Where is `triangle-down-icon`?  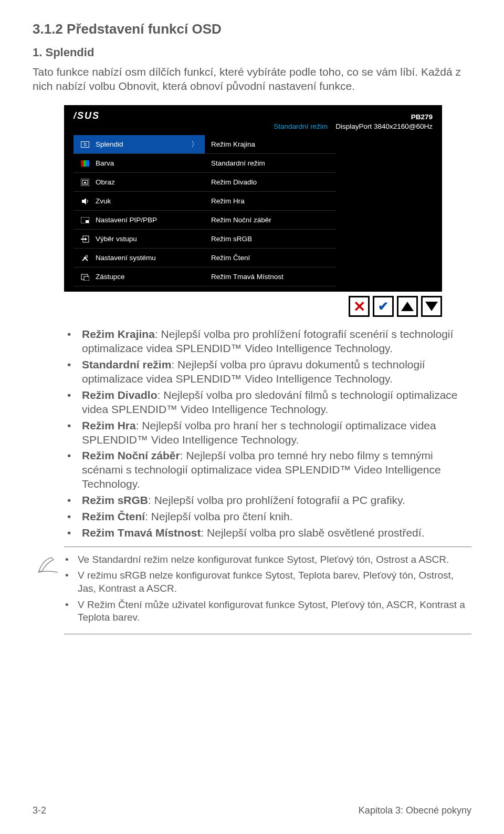 triangle-down-icon is located at coordinates (432, 306).